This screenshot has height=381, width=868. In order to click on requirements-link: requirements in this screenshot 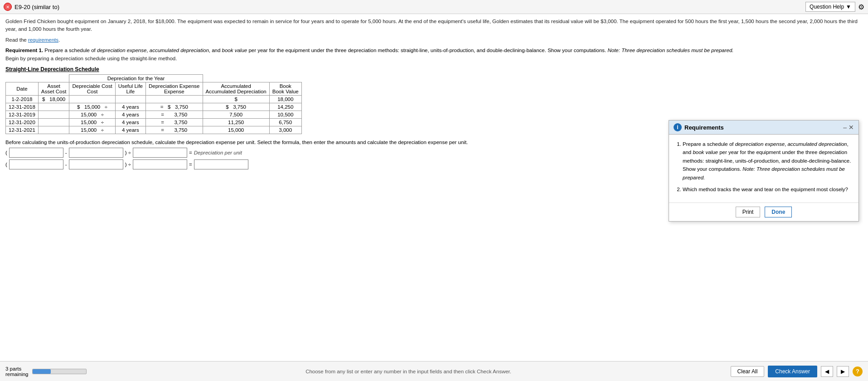, I will do `click(44, 40)`.